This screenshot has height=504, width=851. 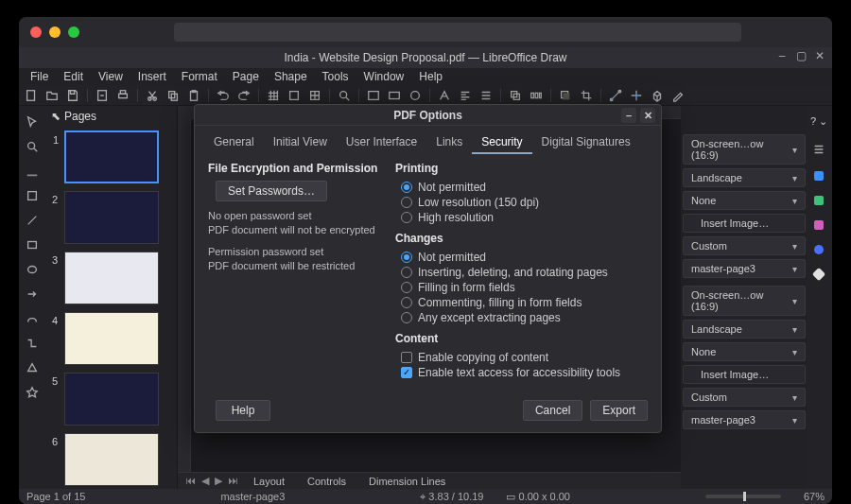 I want to click on sidebar-help-icon: ? ⌄, so click(x=819, y=121).